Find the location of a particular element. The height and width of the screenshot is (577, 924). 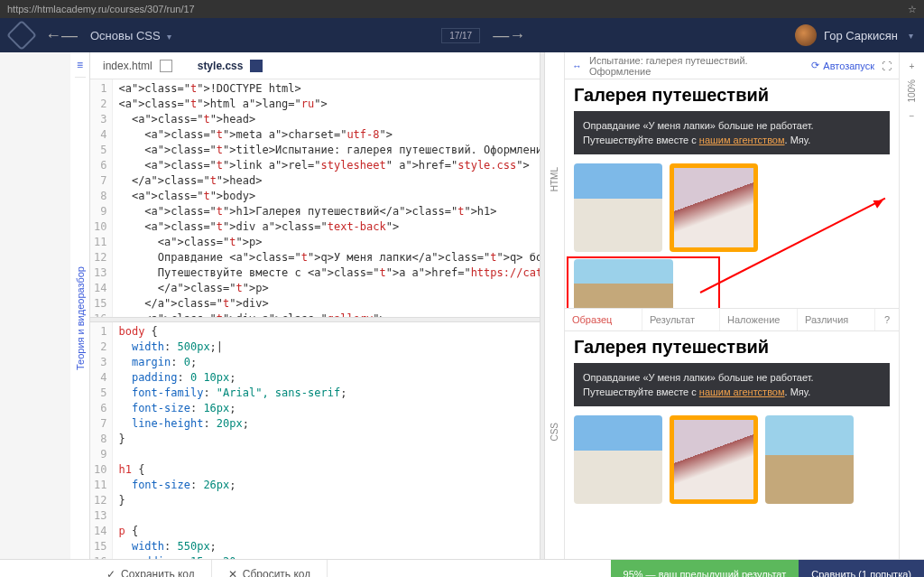

fullscreen-icon: ⛶ is located at coordinates (886, 66).